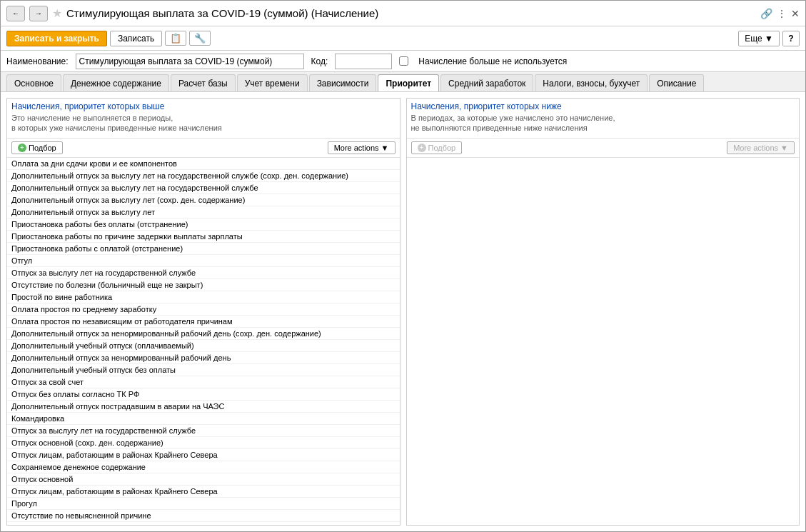 The width and height of the screenshot is (806, 532). Describe the element at coordinates (203, 443) in the screenshot. I see `list-item: Отпуск основной (сохр. ден. содержание)` at that location.